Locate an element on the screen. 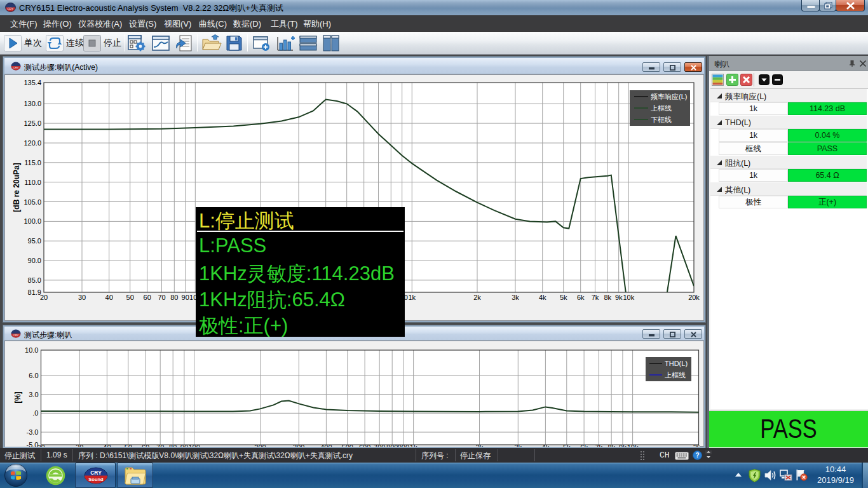 The image size is (868, 488). svg-text: 700 is located at coordinates (379, 446).